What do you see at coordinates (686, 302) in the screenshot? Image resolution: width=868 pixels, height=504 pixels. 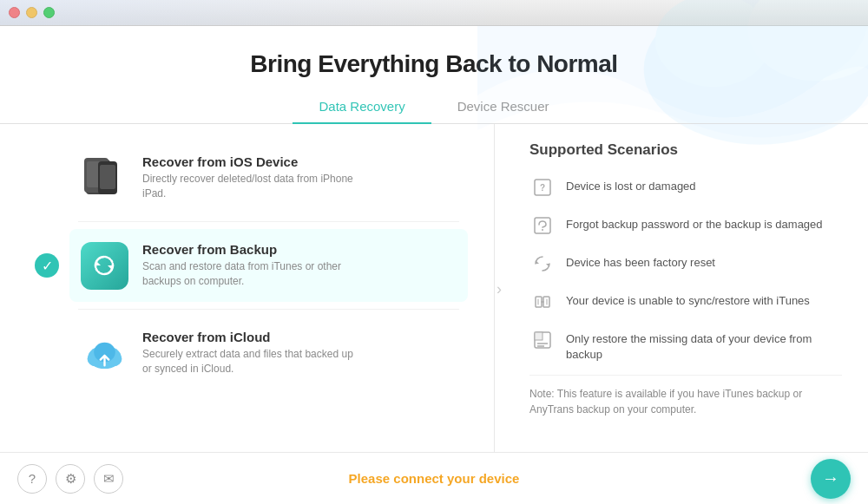 I see `scenario-sync-restore: Your device is unable to sync/restore wi…` at bounding box center [686, 302].